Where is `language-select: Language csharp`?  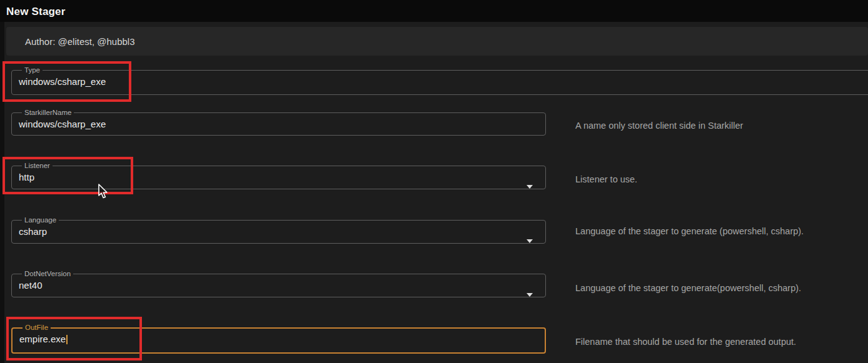 language-select: Language csharp is located at coordinates (279, 230).